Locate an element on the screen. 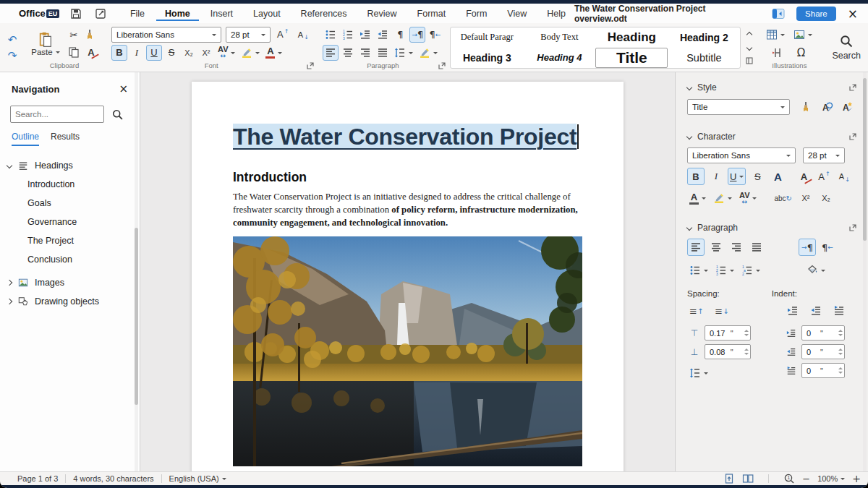 Image resolution: width=868 pixels, height=488 pixels. clear-formatting-icon: A is located at coordinates (91, 52).